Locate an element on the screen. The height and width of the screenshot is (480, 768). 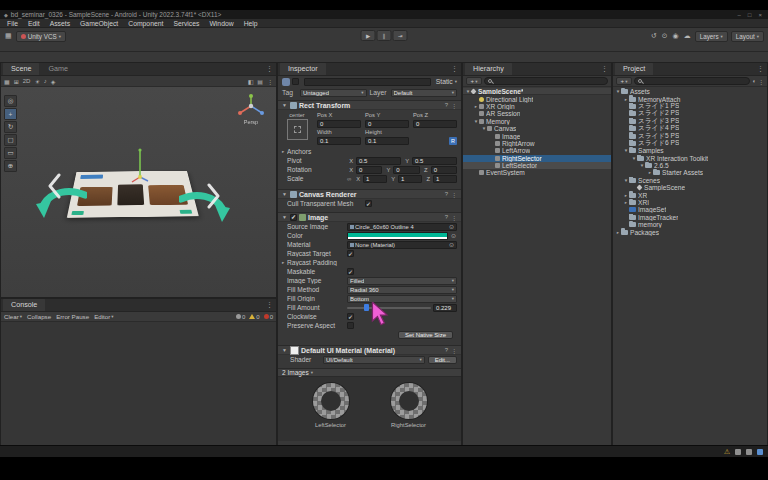
menu-edit: Edit is located at coordinates (34, 24).